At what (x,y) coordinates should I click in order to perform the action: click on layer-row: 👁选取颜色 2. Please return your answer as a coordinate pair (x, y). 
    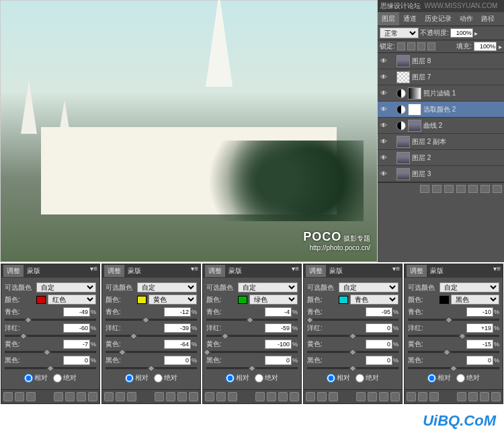
    Looking at the image, I should click on (441, 110).